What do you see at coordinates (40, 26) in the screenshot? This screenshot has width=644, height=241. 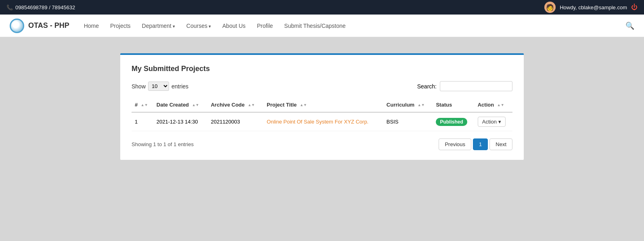 I see `brand-logo-link: OTAS - PHP` at bounding box center [40, 26].